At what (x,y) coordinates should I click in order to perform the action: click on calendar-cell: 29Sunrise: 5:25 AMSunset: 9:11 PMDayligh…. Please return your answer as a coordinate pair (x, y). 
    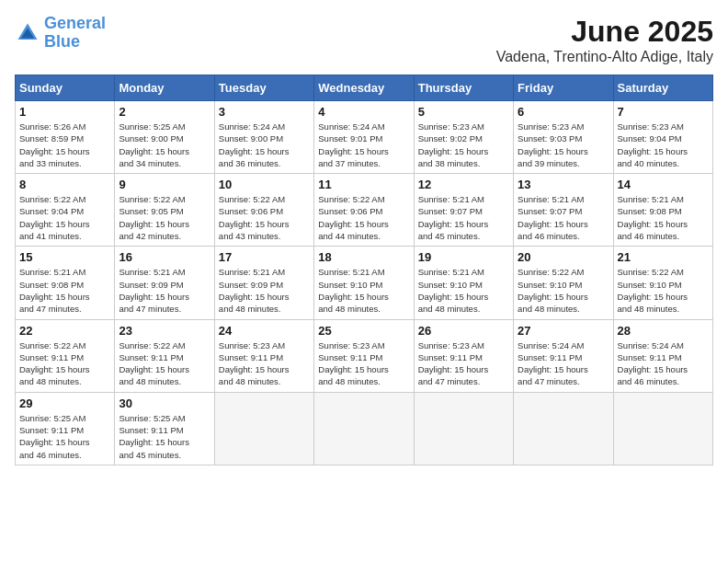
    Looking at the image, I should click on (65, 429).